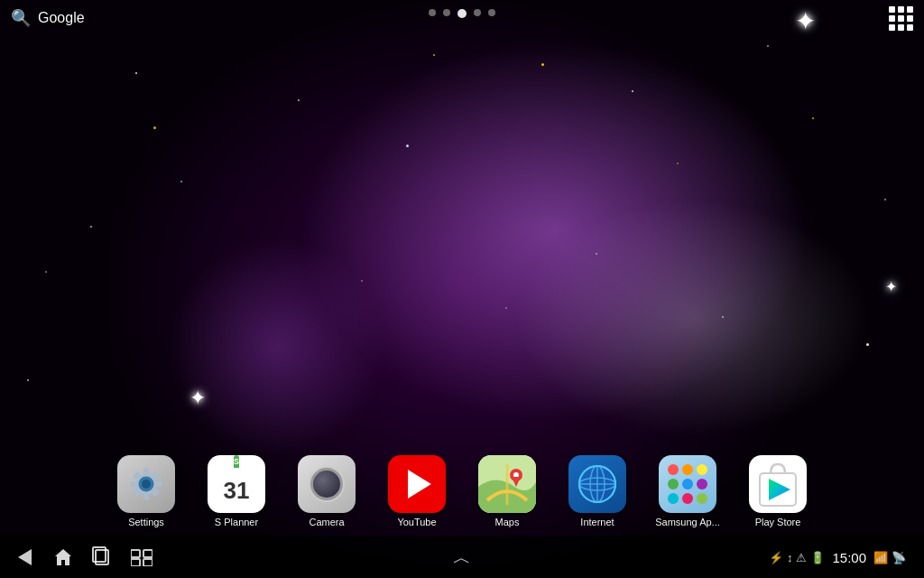 The height and width of the screenshot is (578, 924). What do you see at coordinates (236, 491) in the screenshot?
I see `splanner-app: S 31 S Planner` at bounding box center [236, 491].